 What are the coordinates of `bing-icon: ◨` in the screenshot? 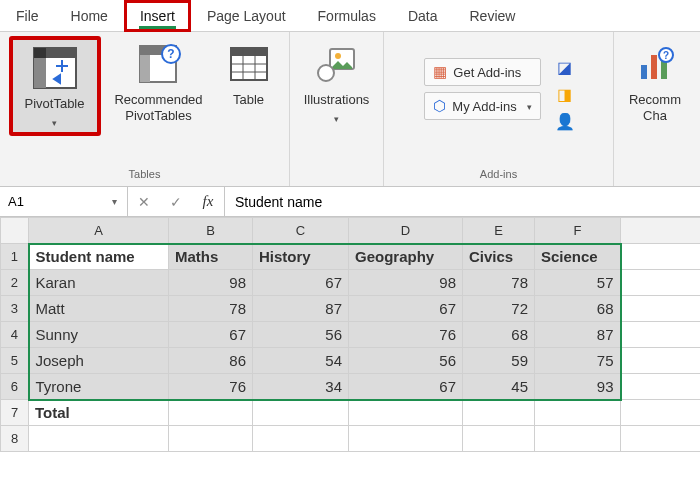 It's located at (564, 94).